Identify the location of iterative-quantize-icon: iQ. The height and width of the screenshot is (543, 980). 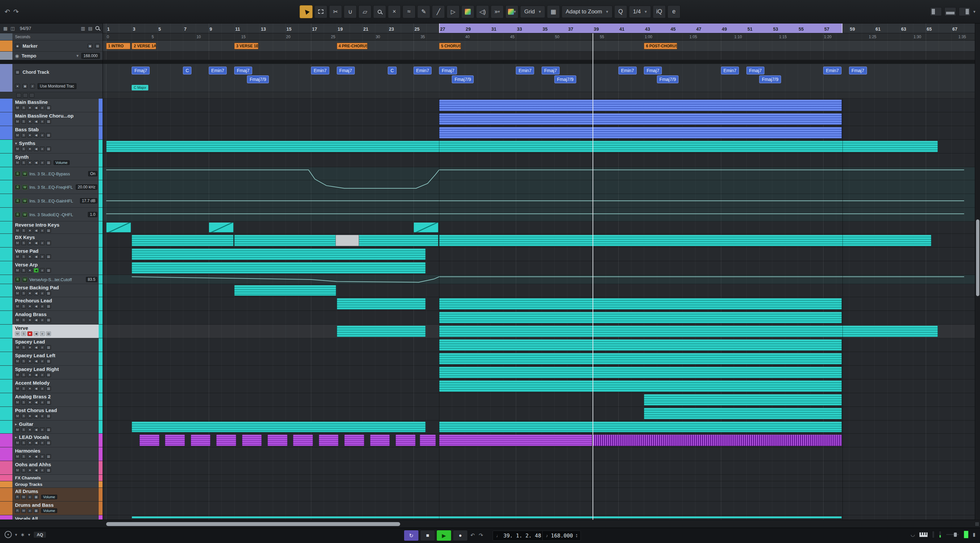
(659, 12).